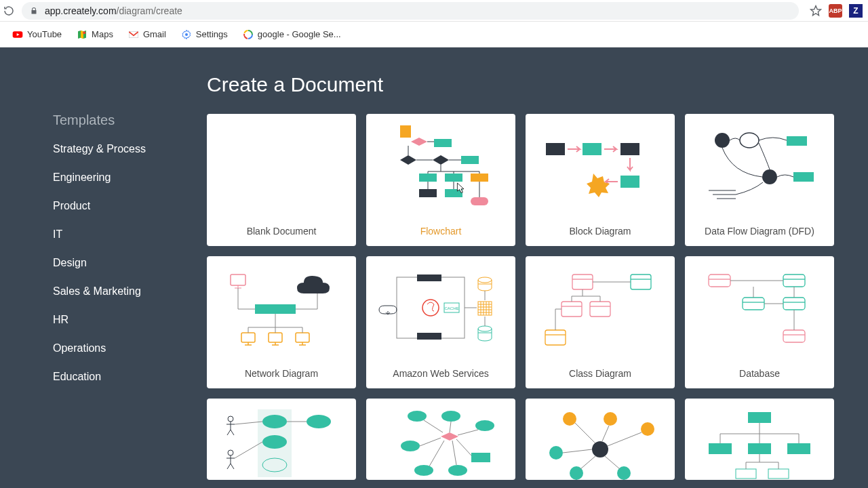 This screenshot has width=868, height=488. I want to click on template-label: Flowchart, so click(441, 232).